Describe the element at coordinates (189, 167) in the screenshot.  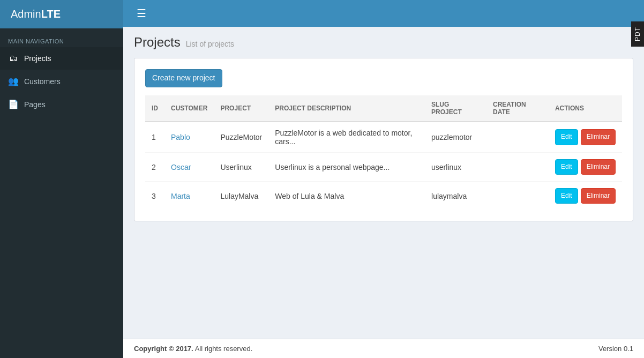
I see `cell-customer: Oscar` at that location.